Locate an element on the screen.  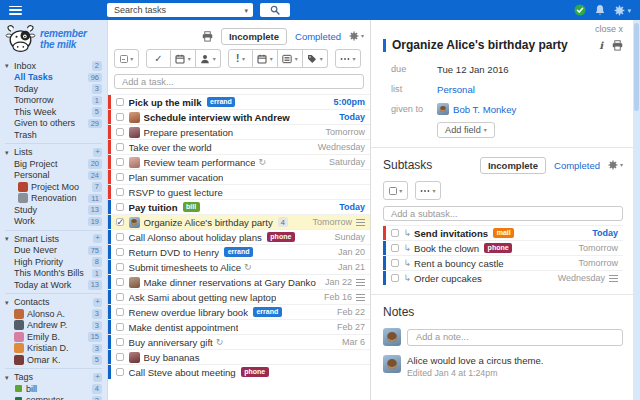
sidebar-item-kristian-d: Kristian D.3 is located at coordinates (54, 349).